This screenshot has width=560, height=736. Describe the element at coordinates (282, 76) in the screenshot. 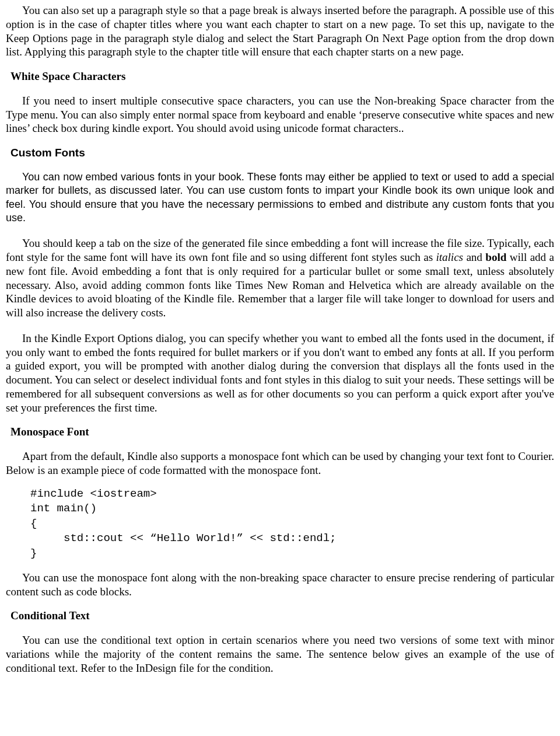

I see `heading-whitespace: White Space Characters` at that location.